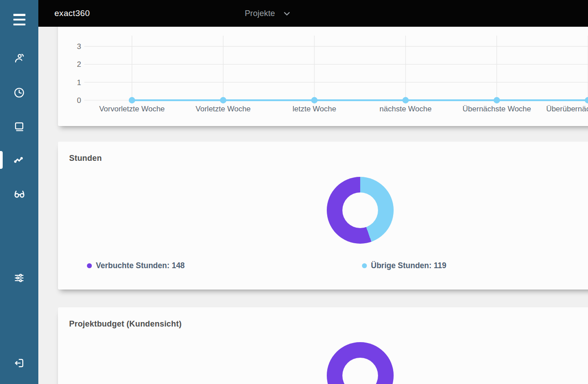  What do you see at coordinates (313, 13) in the screenshot?
I see `top-header: exact360 Projekte` at bounding box center [313, 13].